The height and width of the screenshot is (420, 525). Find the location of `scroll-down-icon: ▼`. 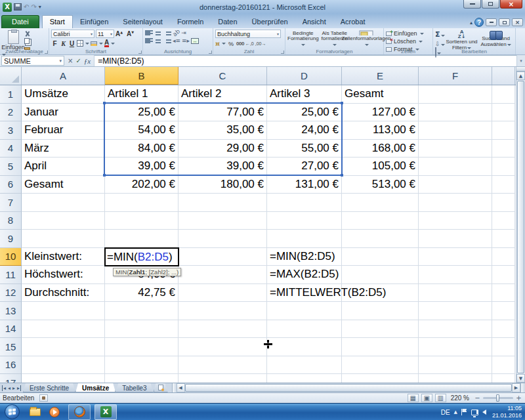

scroll-down-icon: ▼ is located at coordinates (521, 378).